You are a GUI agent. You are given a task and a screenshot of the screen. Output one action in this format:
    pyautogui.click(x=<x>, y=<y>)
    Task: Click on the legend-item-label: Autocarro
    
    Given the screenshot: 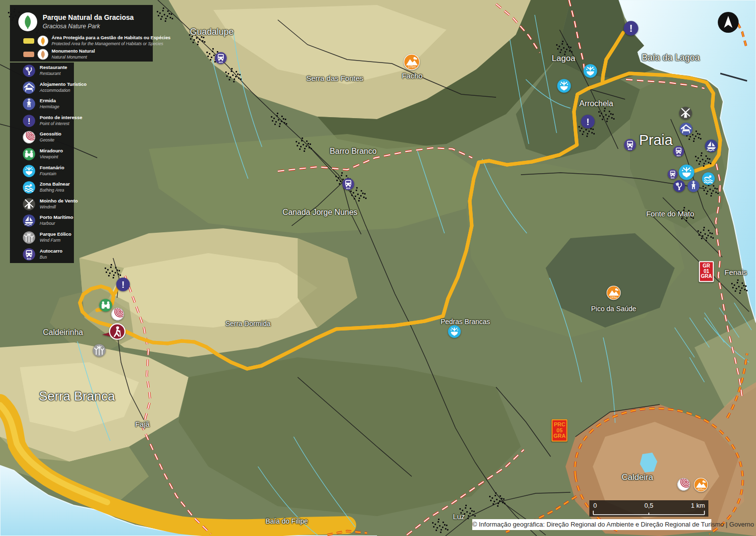 What is the action you would take?
    pyautogui.click(x=51, y=251)
    